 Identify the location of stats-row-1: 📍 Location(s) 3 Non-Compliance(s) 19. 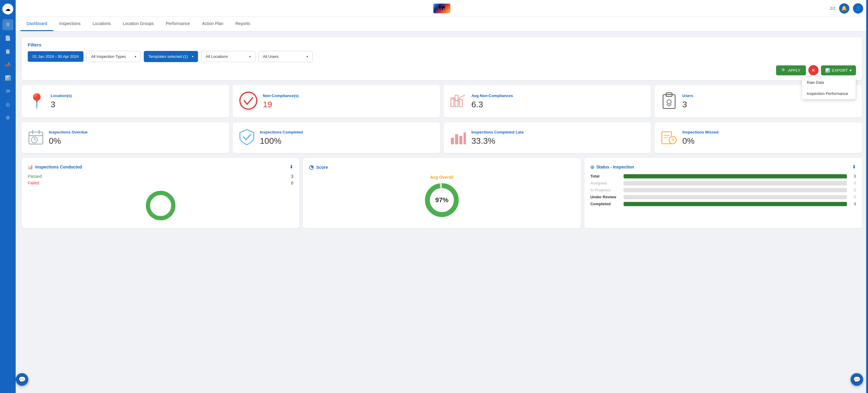
(442, 101).